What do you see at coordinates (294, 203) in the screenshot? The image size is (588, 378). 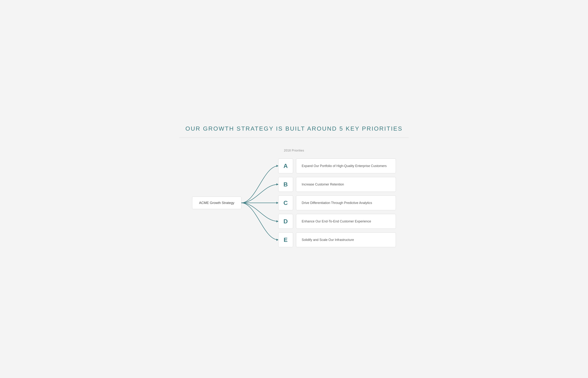 I see `diagram-body: ACME Growth Strategy` at bounding box center [294, 203].